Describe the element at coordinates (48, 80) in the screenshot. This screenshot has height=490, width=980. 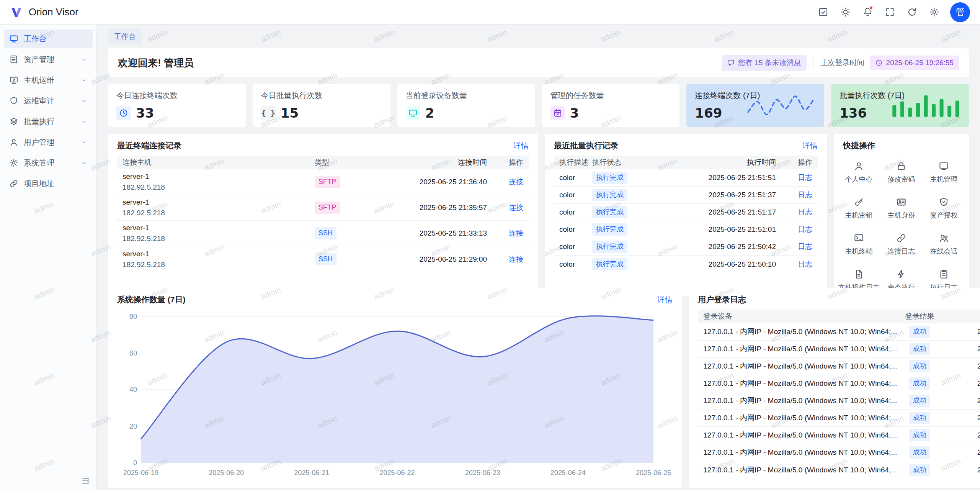
I see `sidebar-item-2: 主机运维` at that location.